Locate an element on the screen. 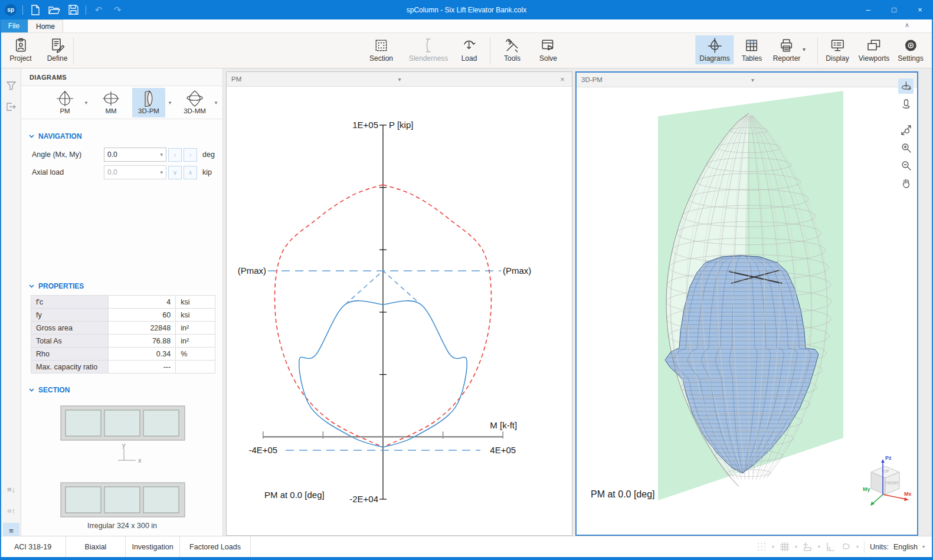  pm-dropdown-icon: ▾ is located at coordinates (86, 103).